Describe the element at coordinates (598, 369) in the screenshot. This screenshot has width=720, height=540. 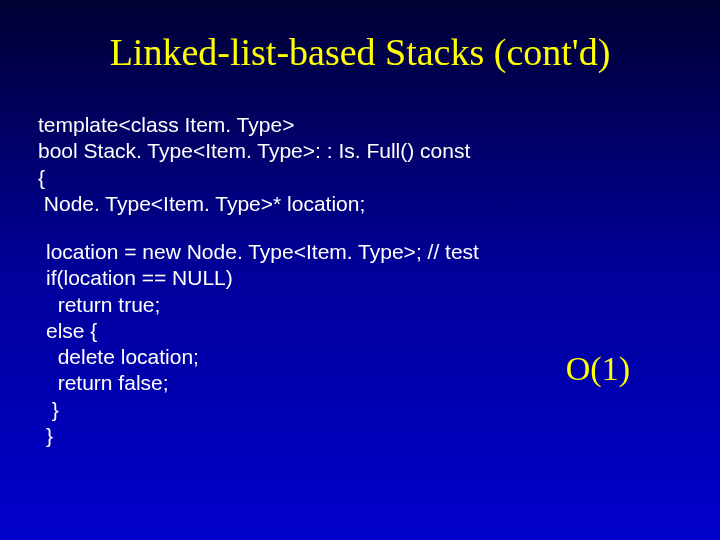
I see `complexity-label: O(1)` at that location.